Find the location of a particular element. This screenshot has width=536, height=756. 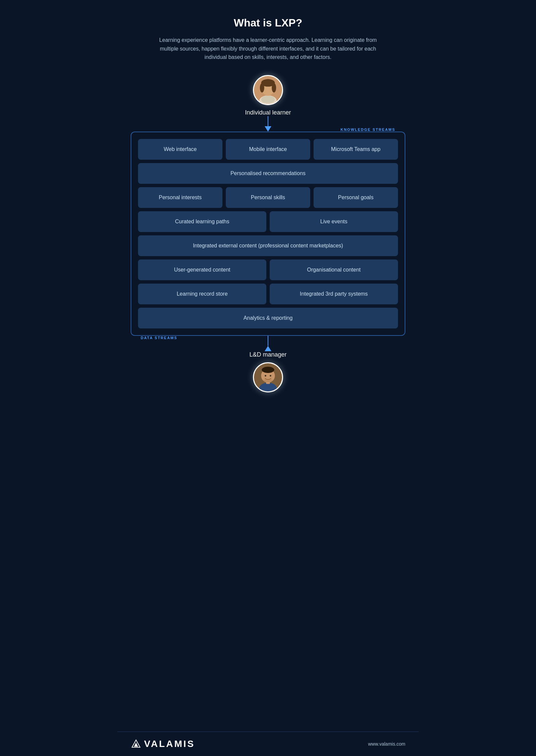

grid-row-1: Web interface Mobile interface Microsoft… is located at coordinates (268, 149).